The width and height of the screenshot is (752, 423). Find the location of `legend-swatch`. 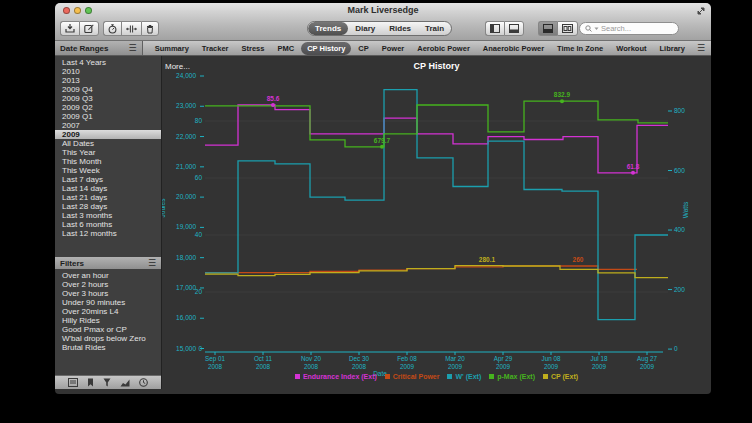

legend-swatch is located at coordinates (492, 376).